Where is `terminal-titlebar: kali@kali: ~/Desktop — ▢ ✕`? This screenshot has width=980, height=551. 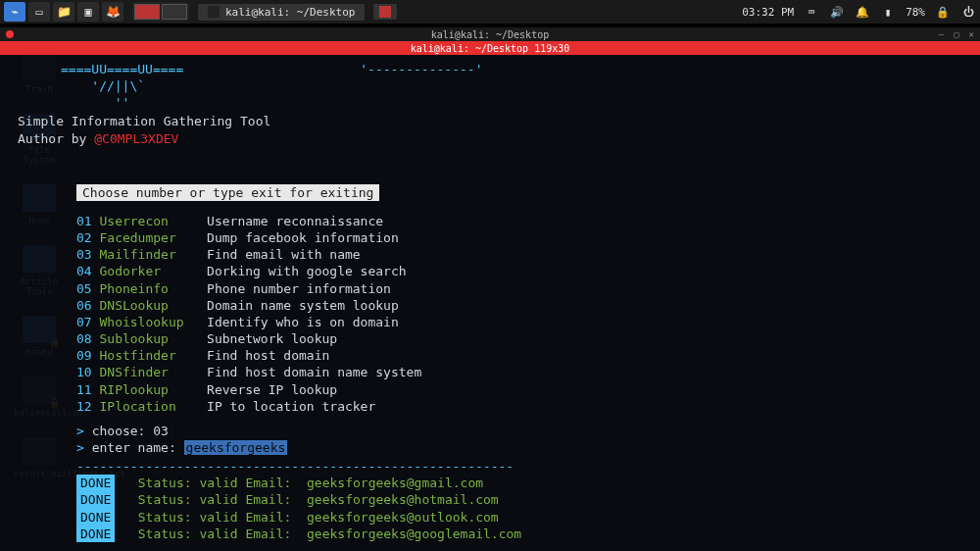
terminal-titlebar: kali@kali: ~/Desktop — ▢ ✕ is located at coordinates (490, 34).